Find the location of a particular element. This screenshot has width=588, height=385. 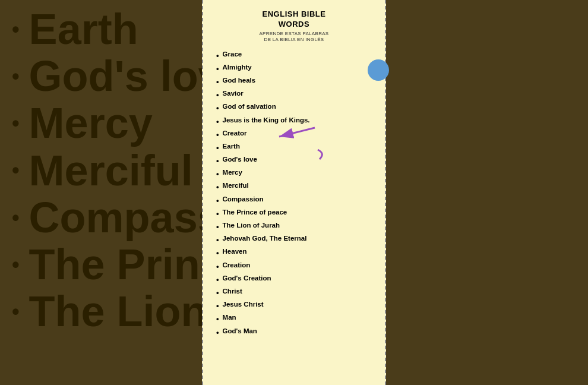

bg-word-compassion: Compassion is located at coordinates (107, 217).